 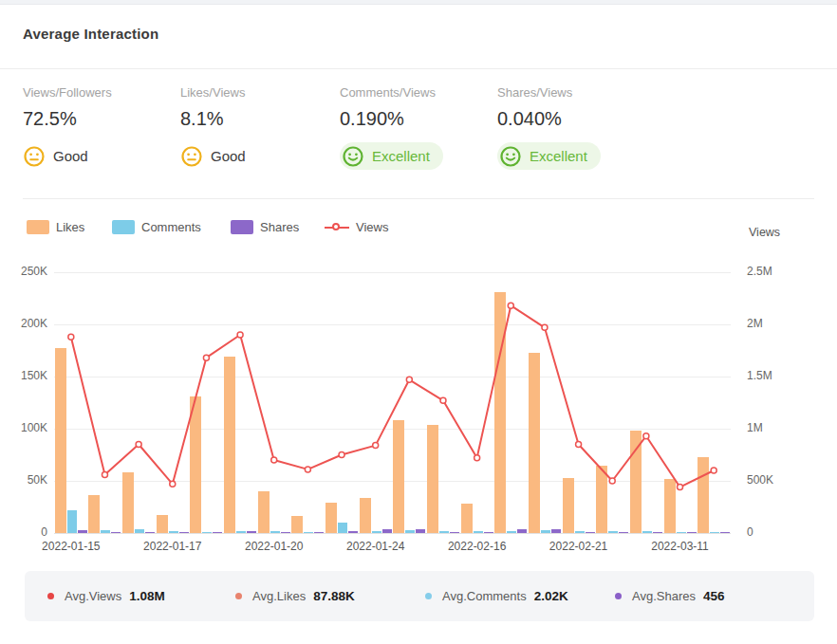 What do you see at coordinates (679, 546) in the screenshot?
I see `x-axis-tick: 2022-03-11` at bounding box center [679, 546].